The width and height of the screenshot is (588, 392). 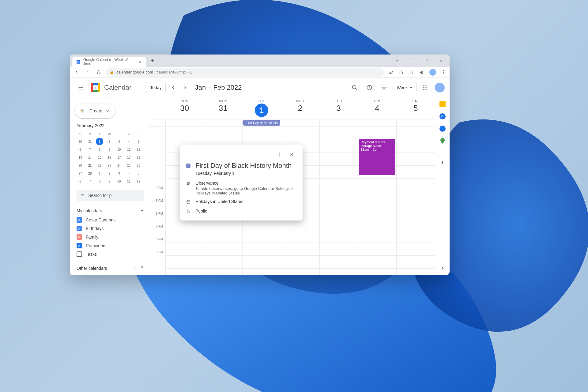 I want to click on extensions-icon, so click(x=422, y=72).